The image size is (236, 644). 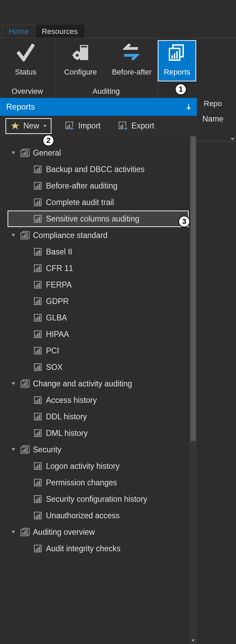 What do you see at coordinates (132, 61) in the screenshot?
I see `before-after-button: Before-after` at bounding box center [132, 61].